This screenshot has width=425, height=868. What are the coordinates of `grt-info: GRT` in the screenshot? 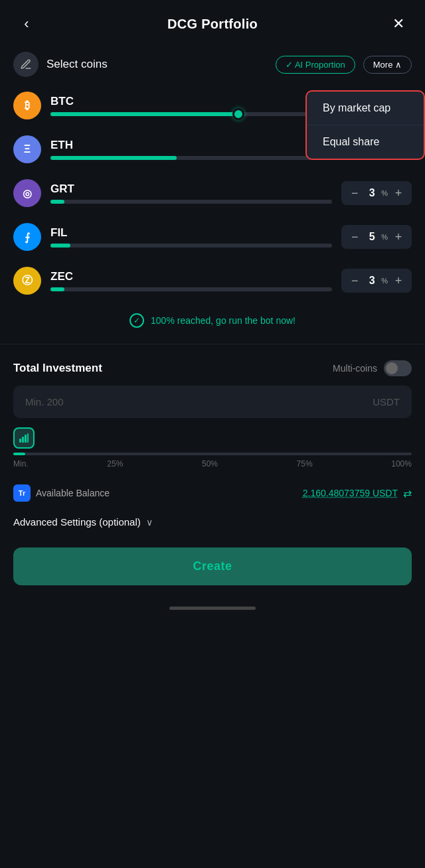 It's located at (191, 193).